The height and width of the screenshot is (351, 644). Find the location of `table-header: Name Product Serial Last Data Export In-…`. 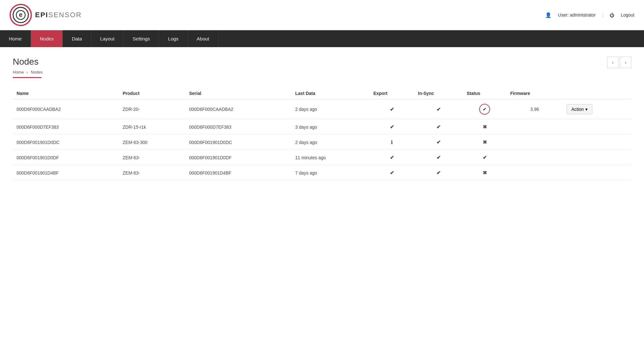

table-header: Name Product Serial Last Data Export In-… is located at coordinates (322, 94).